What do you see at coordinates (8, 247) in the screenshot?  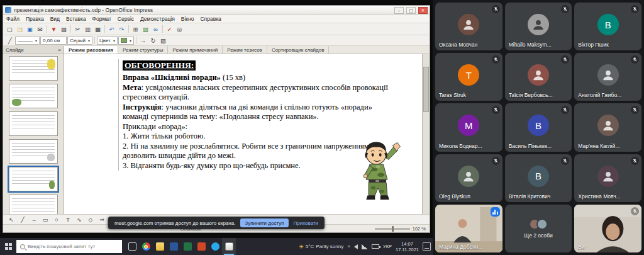 I see `start-button` at bounding box center [8, 247].